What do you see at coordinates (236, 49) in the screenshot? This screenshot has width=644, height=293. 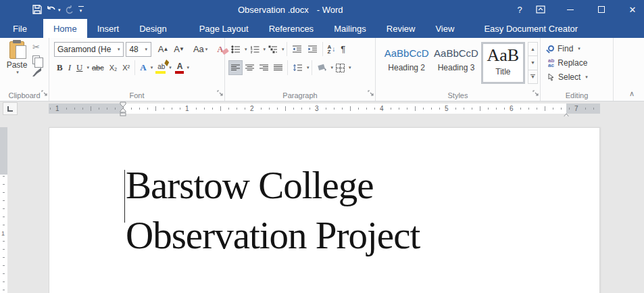 I see `bullets-button` at bounding box center [236, 49].